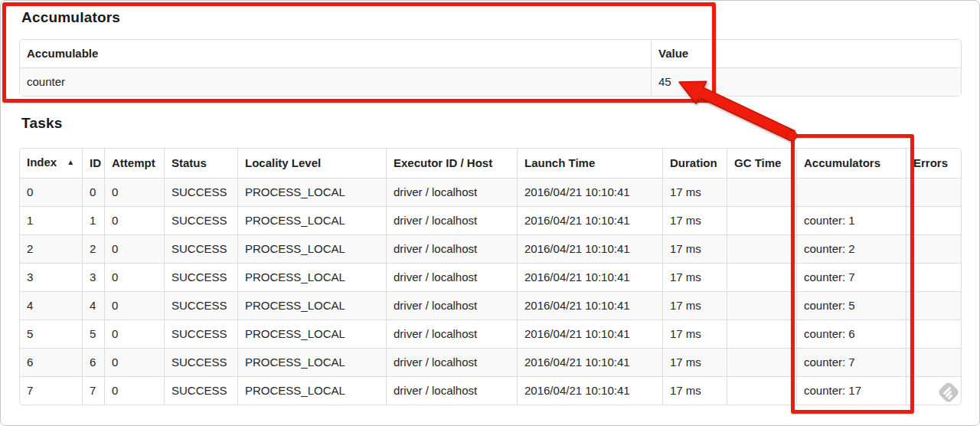 The image size is (980, 426). Describe the element at coordinates (851, 362) in the screenshot. I see `task-cell-accumulators: counter: 7` at that location.